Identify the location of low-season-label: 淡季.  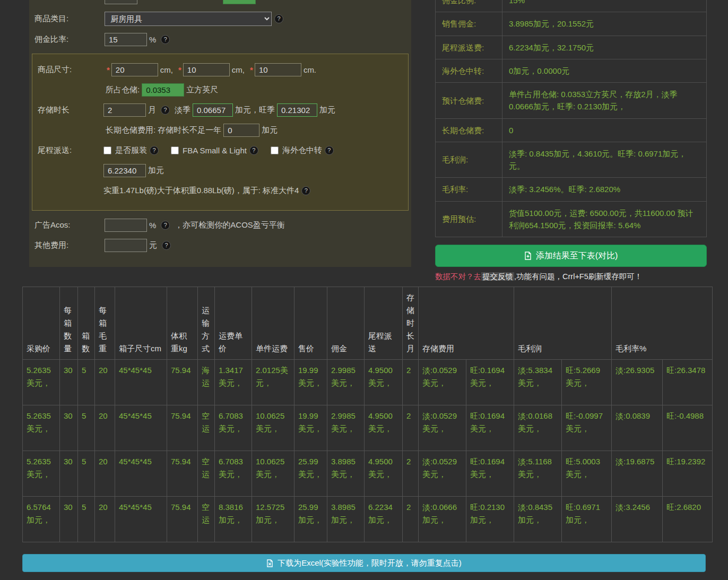
(183, 110).